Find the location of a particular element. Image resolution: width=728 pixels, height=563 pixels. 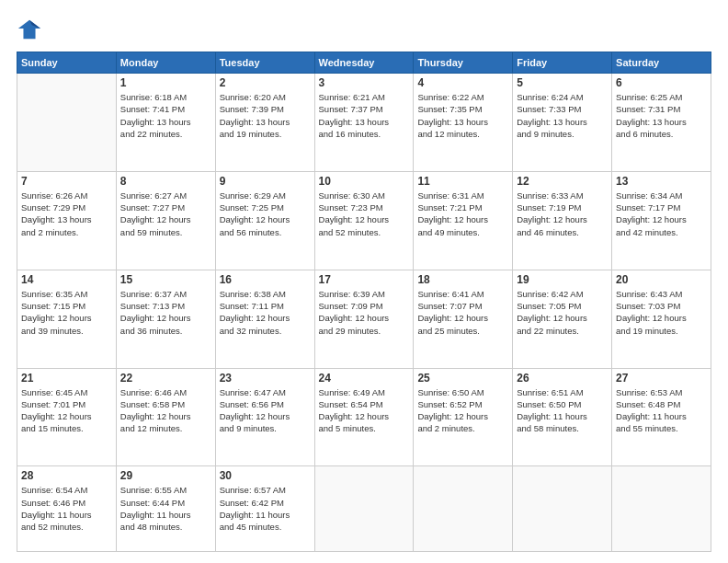

calendar-cell: 8Sunrise: 6:27 AM Sunset: 7:27 PM Daylig… is located at coordinates (165, 221).